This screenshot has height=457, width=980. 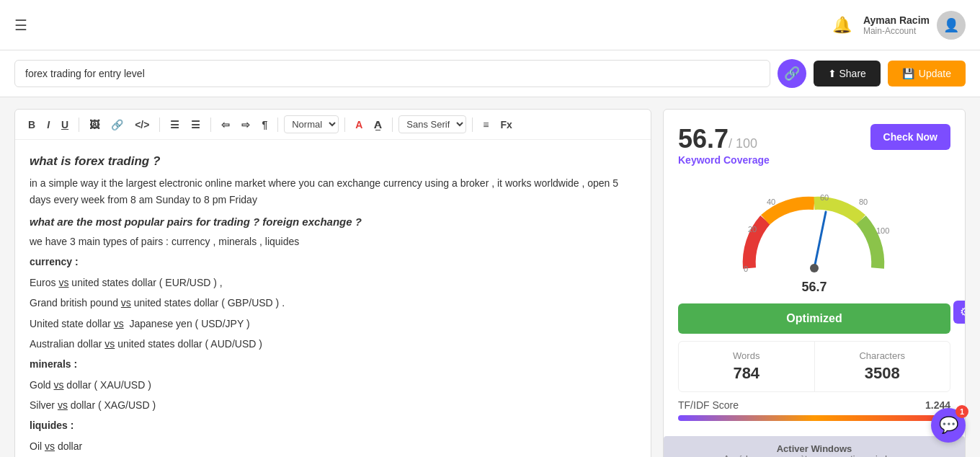 What do you see at coordinates (378, 125) in the screenshot?
I see `font-highlight-button: A̲` at bounding box center [378, 125].